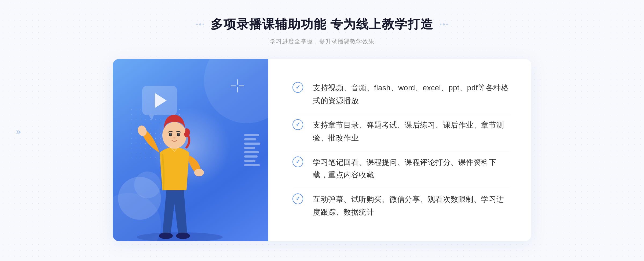  I want to click on feature-text-1: 支持视频、音频、flash、word、excel、ppt、pdf等各种格式的资源…, so click(411, 94).